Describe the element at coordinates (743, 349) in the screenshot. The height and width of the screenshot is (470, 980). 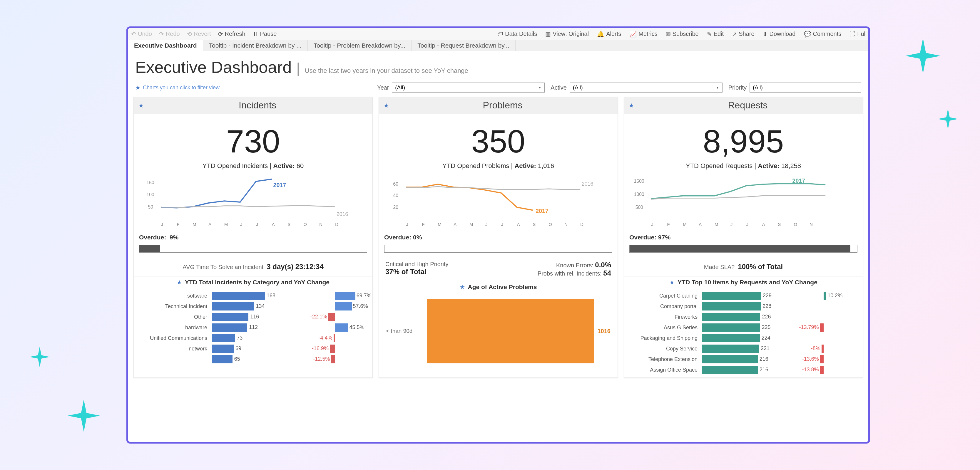
I see `hbar-row: Copy Service221-8%` at that location.